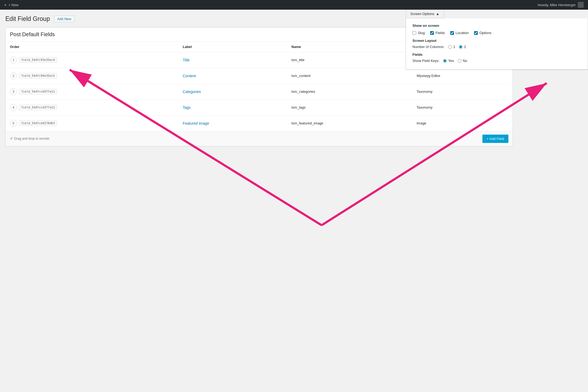 This screenshot has height=392, width=588. I want to click on field-keys-yes-option: Yes, so click(448, 61).